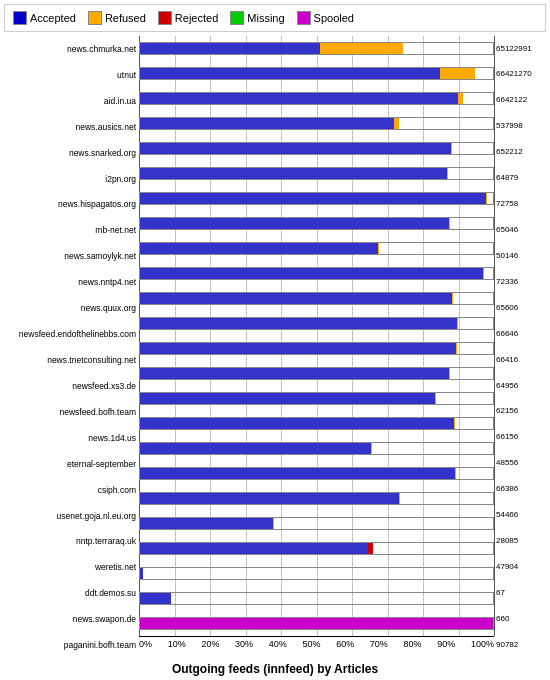 The height and width of the screenshot is (680, 550). Describe the element at coordinates (520, 464) in the screenshot. I see `right-label: 48556` at that location.